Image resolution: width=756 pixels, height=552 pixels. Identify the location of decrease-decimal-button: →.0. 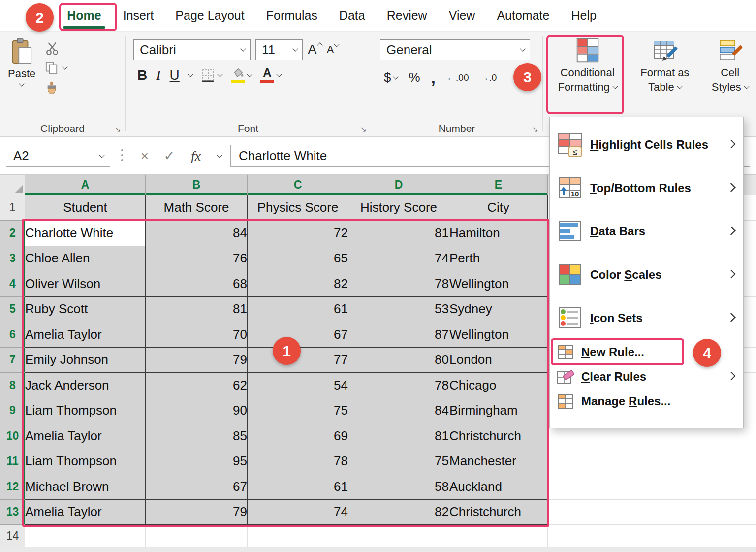
(488, 78).